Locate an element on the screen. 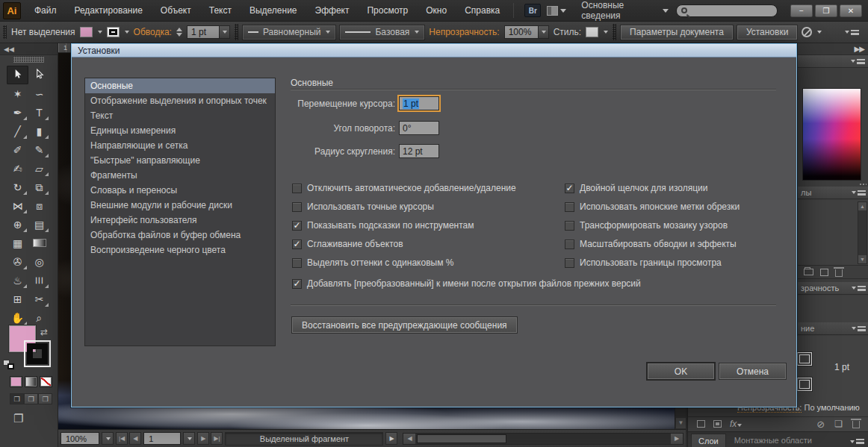 This screenshot has width=868, height=447. opacity-label: Непрозрачность: is located at coordinates (464, 32).